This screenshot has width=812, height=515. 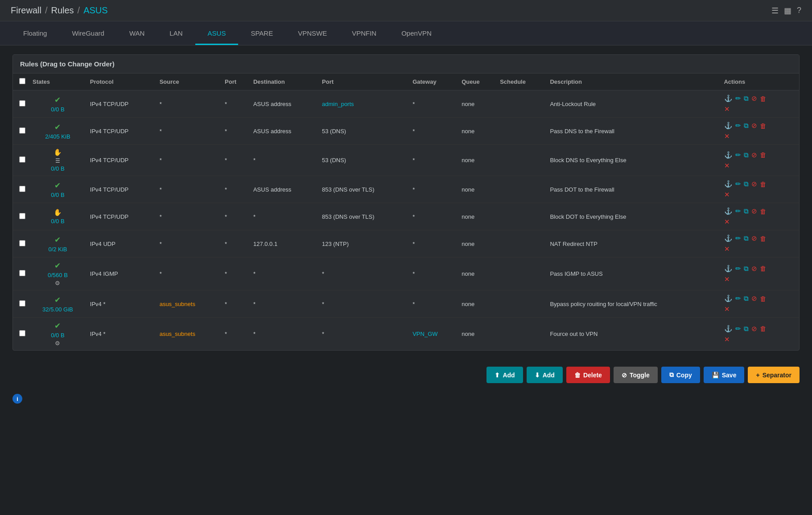 What do you see at coordinates (505, 375) in the screenshot?
I see `add-above-button: ⬆ Add` at bounding box center [505, 375].